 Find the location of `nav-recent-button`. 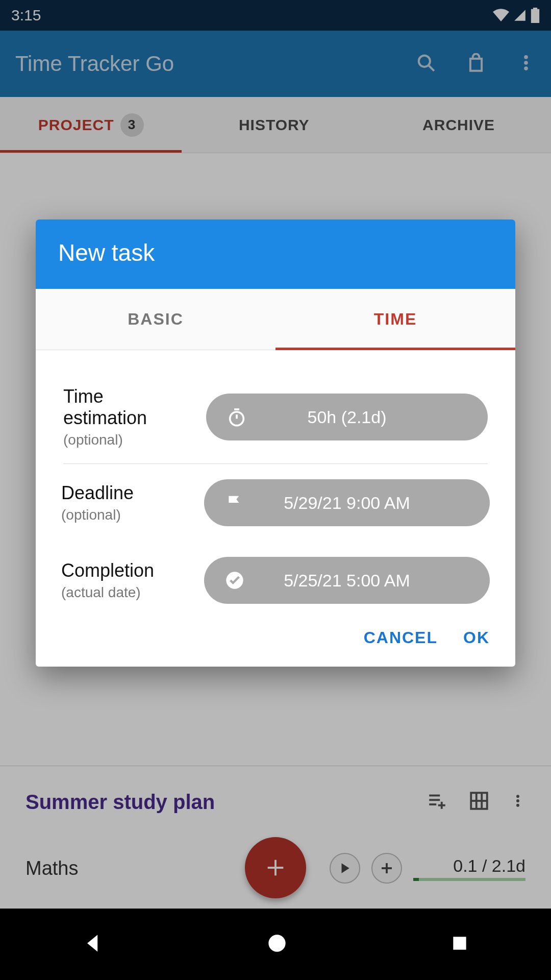

nav-recent-button is located at coordinates (460, 944).